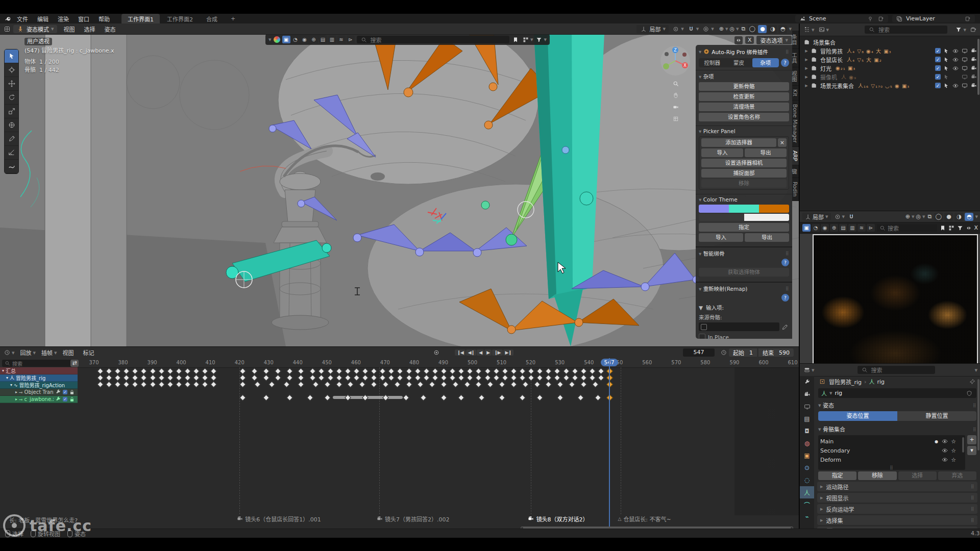  Describe the element at coordinates (951, 228) in the screenshot. I see `grid-view-icon` at that location.